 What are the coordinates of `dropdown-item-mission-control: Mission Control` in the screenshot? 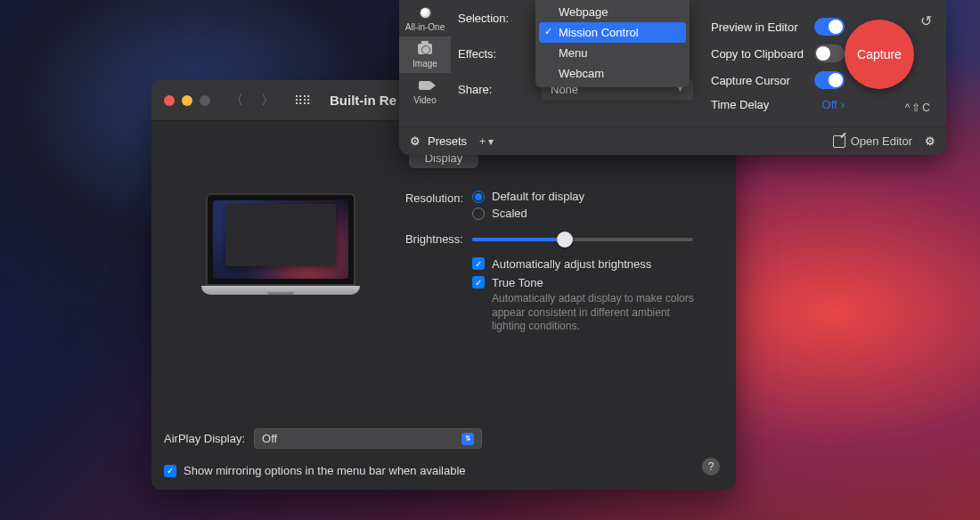 It's located at (613, 32).